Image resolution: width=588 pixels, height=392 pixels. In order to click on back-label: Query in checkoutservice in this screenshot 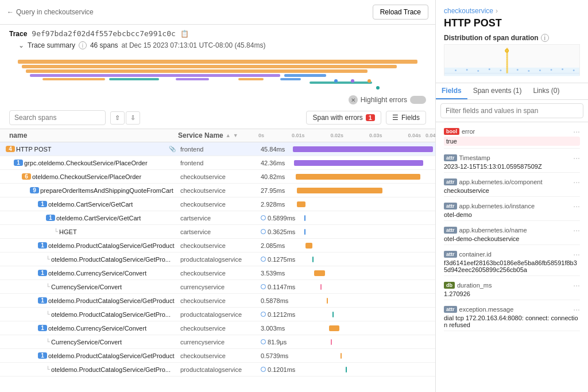, I will do `click(55, 12)`.